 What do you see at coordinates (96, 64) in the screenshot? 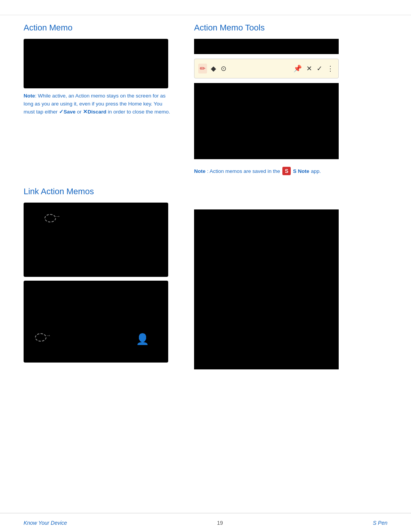
I see `left-phone-screenshot-top` at bounding box center [96, 64].